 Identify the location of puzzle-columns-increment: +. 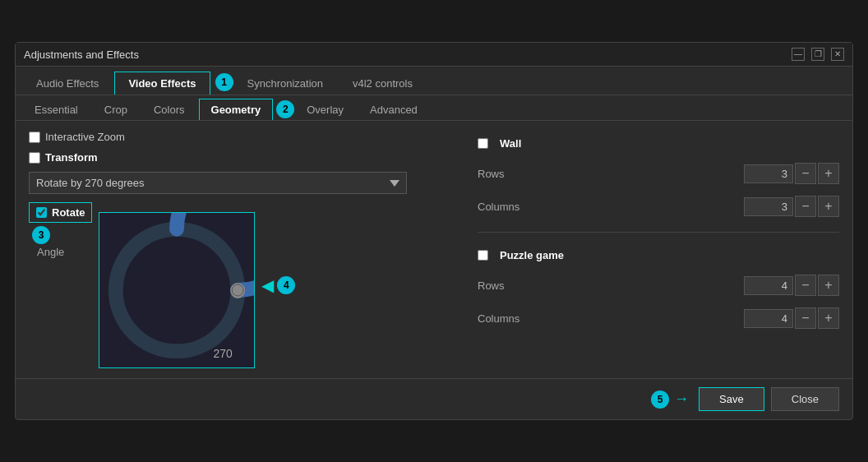
(829, 318).